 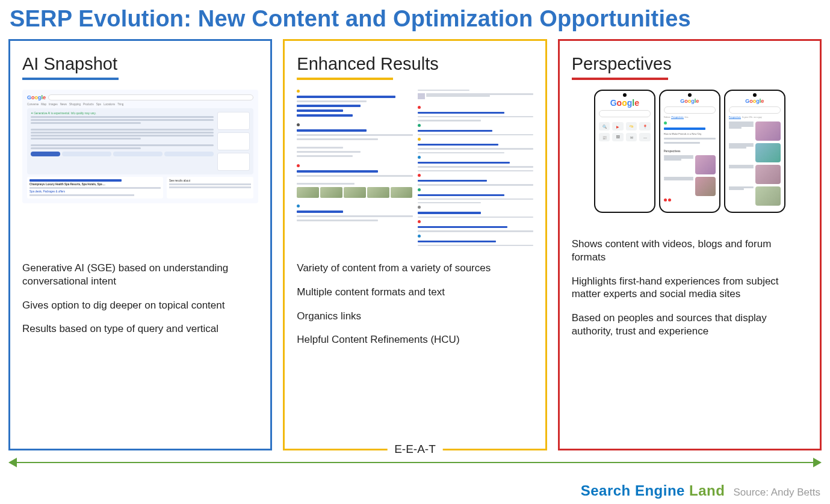 What do you see at coordinates (415, 463) in the screenshot?
I see `double-arrow-icon` at bounding box center [415, 463].